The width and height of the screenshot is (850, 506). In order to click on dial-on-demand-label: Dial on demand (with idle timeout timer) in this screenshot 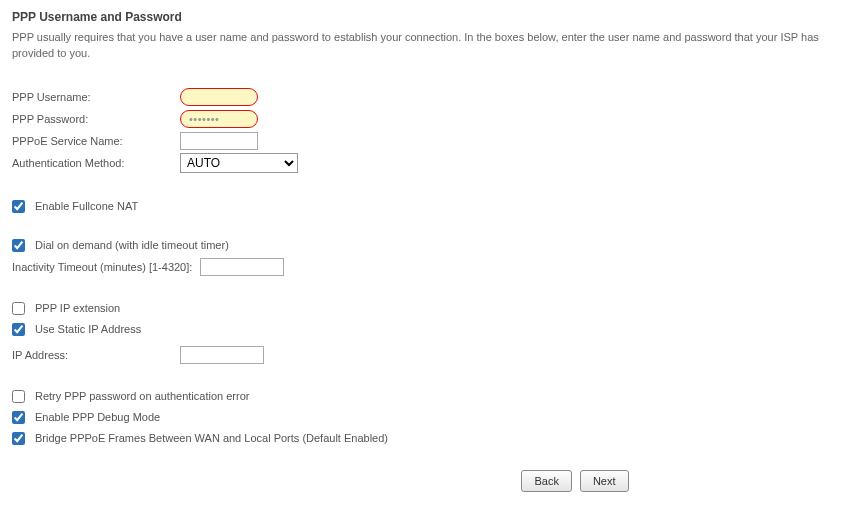, I will do `click(132, 245)`.